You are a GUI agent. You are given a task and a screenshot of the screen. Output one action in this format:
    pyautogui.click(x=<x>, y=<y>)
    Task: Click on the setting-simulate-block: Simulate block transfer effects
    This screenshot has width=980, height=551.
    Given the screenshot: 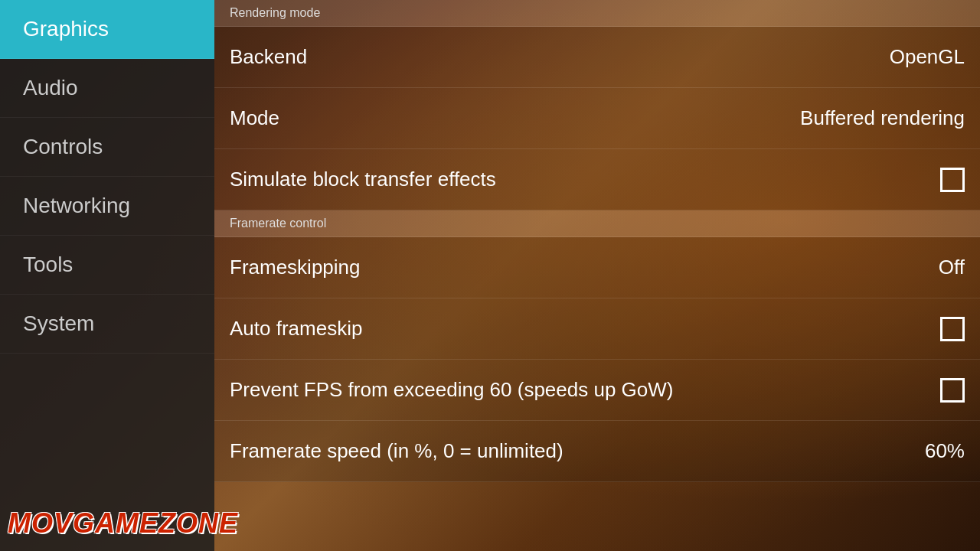 What is the action you would take?
    pyautogui.click(x=597, y=180)
    